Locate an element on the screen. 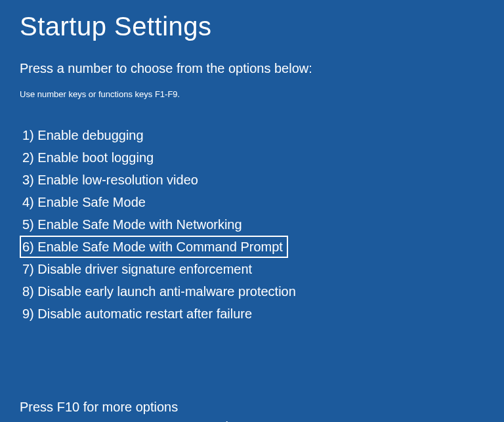 This screenshot has width=504, height=422. option-3: 3) Enable low-resolution video is located at coordinates (110, 180).